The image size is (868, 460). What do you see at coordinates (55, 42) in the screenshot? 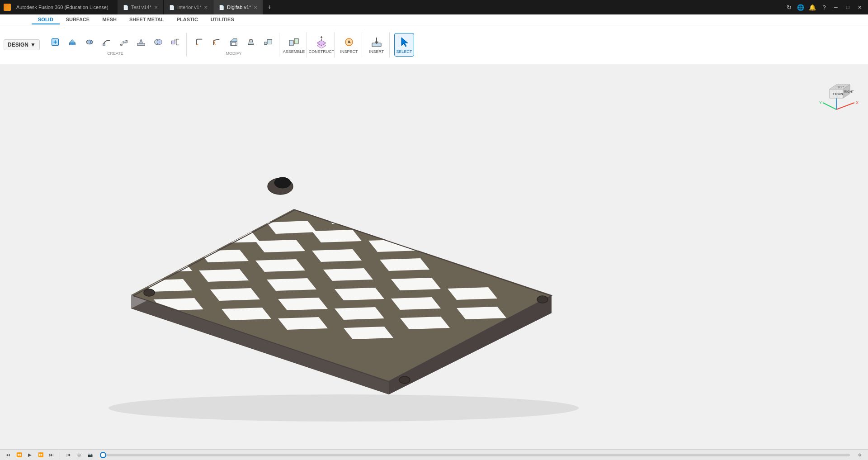
I see `new-component-button` at bounding box center [55, 42].